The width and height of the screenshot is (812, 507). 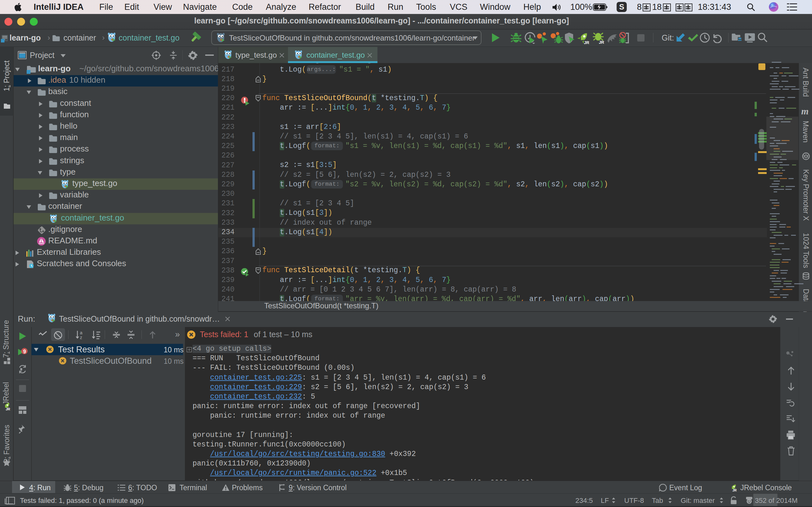 I want to click on svg-text: z, so click(x=81, y=337).